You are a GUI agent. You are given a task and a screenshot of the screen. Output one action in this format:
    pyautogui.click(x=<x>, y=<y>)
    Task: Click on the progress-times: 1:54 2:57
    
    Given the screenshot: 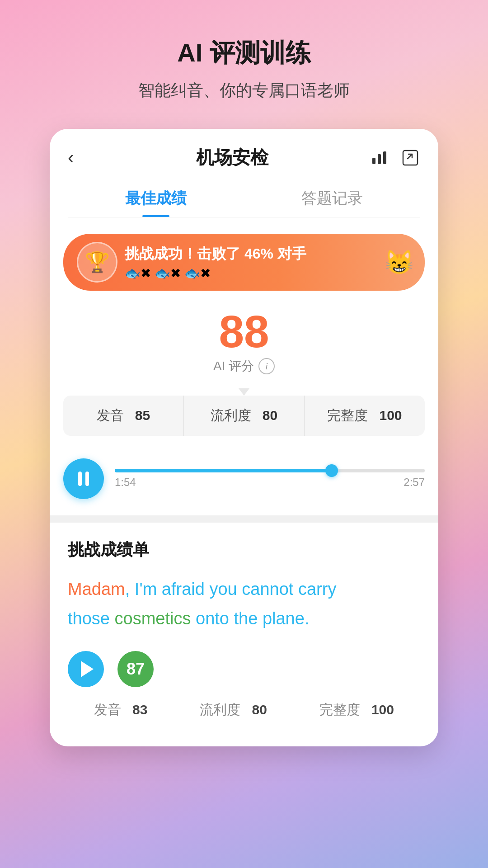 What is the action you would take?
    pyautogui.click(x=270, y=482)
    